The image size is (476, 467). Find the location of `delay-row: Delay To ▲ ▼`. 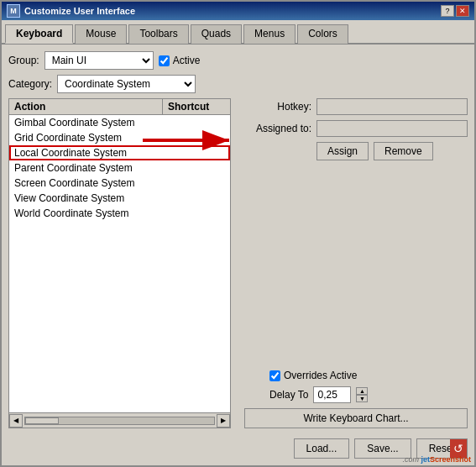

delay-row: Delay To ▲ ▼ is located at coordinates (356, 395).